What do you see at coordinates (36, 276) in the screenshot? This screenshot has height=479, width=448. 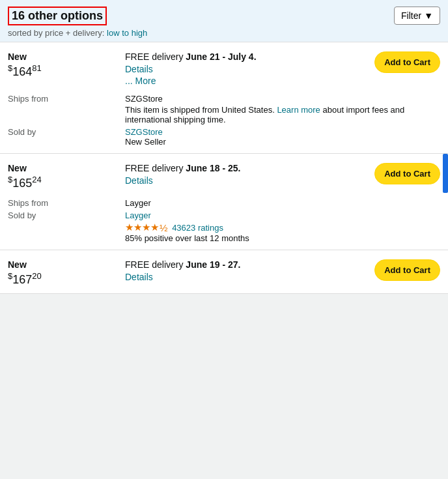 I see `price-cents-3: 20` at bounding box center [36, 276].